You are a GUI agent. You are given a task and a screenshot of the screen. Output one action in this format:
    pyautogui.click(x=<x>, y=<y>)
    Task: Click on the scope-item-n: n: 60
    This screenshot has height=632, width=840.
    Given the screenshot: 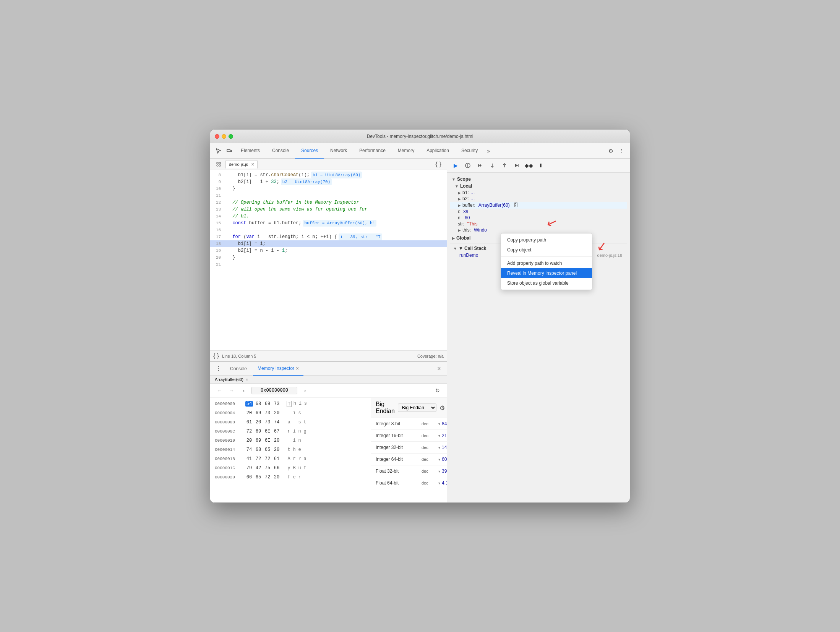 What is the action you would take?
    pyautogui.click(x=538, y=218)
    